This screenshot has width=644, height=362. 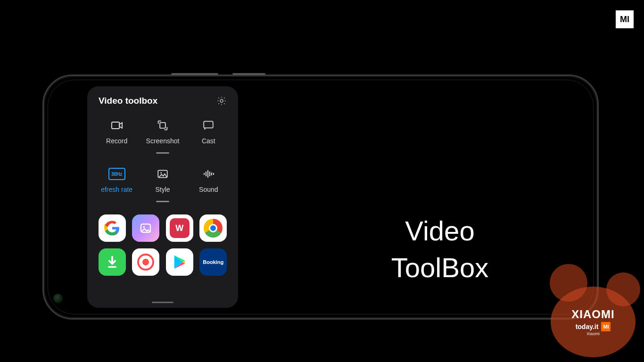 I want to click on app-play-store, so click(x=180, y=262).